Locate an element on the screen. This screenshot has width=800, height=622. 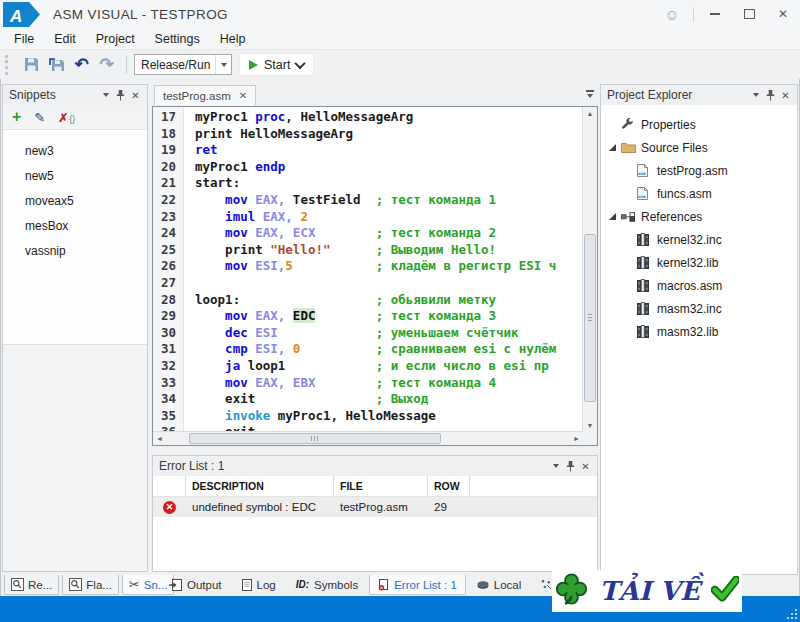
add-snippet-button: + is located at coordinates (16, 117).